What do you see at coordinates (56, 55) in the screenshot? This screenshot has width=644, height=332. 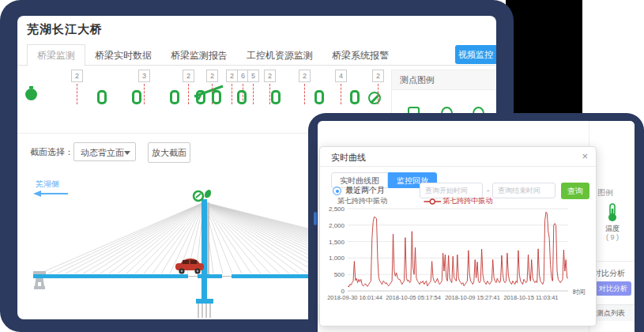 I see `tab-1: 桥梁监测` at bounding box center [56, 55].